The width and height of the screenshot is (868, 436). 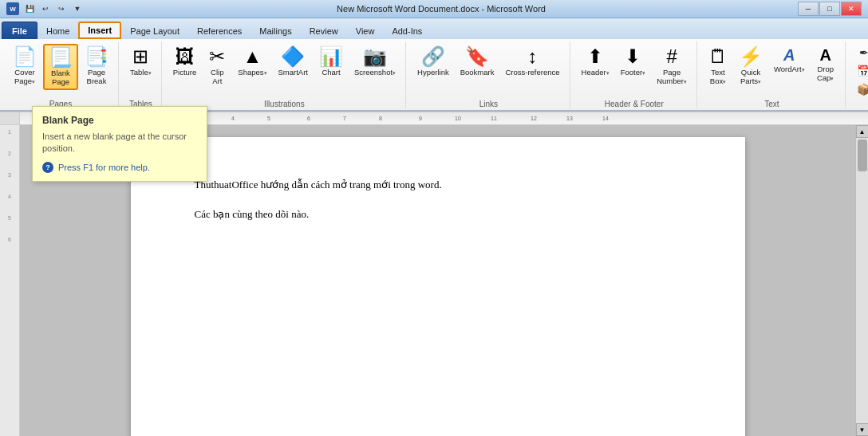 What do you see at coordinates (61, 67) in the screenshot?
I see `blank-page-button: 📃 BlankPage` at bounding box center [61, 67].